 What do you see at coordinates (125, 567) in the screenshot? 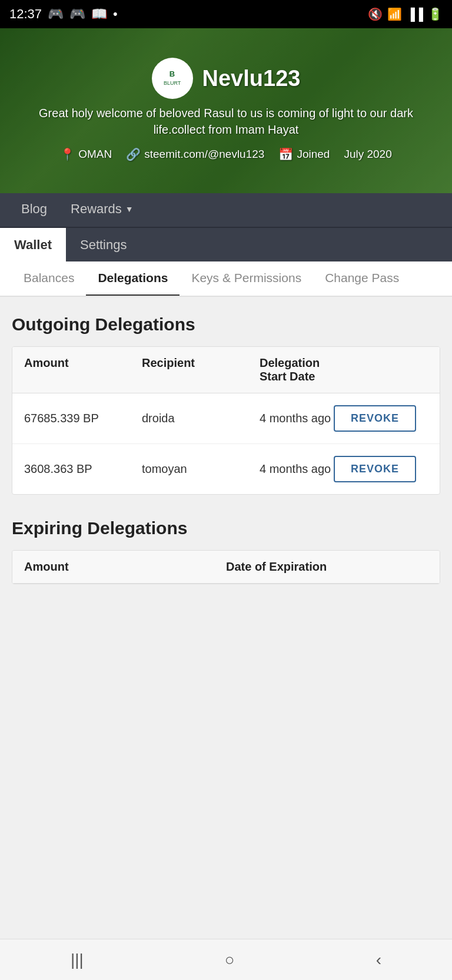
I see `exp-header-amount: Amount` at bounding box center [125, 567].